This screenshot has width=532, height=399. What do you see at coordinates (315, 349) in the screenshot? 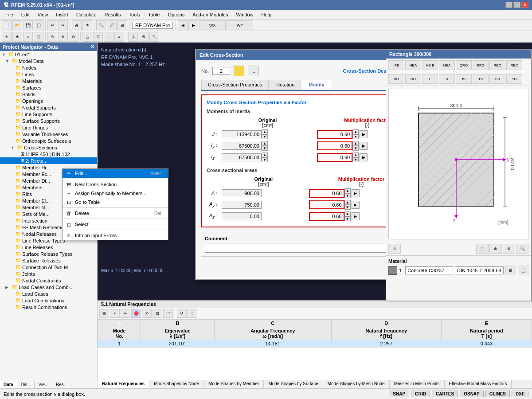
I see `bottom-table-wrapper: A B C D E ModeNo. Eigenvalueλ [1/s²] Ang…` at bounding box center [315, 349].